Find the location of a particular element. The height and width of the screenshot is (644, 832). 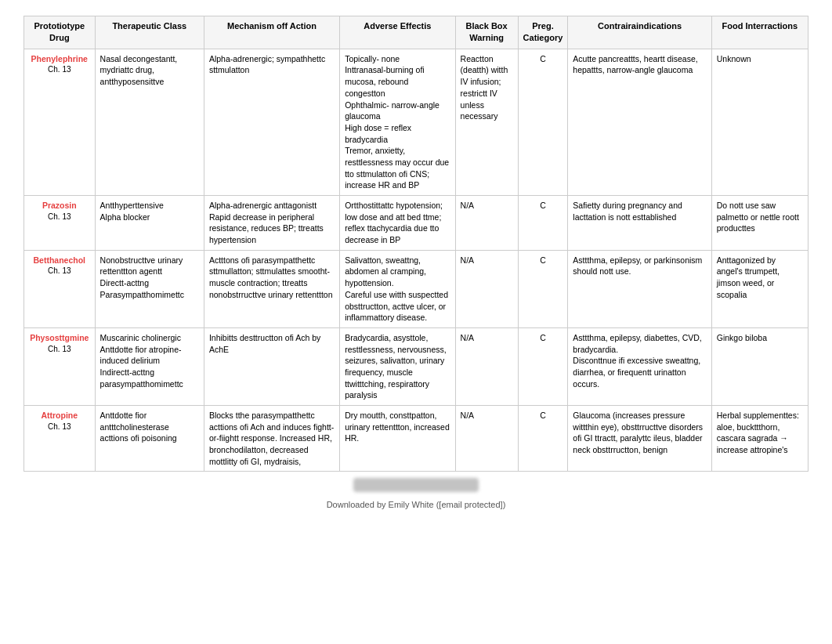

col-header-therapeutic: Therapeutic Class is located at coordinates (149, 33).